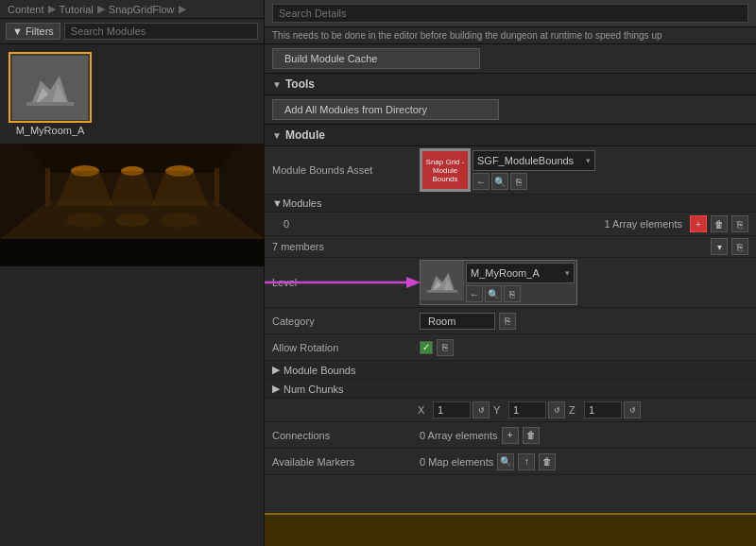  I want to click on category-field: Room, so click(457, 321).